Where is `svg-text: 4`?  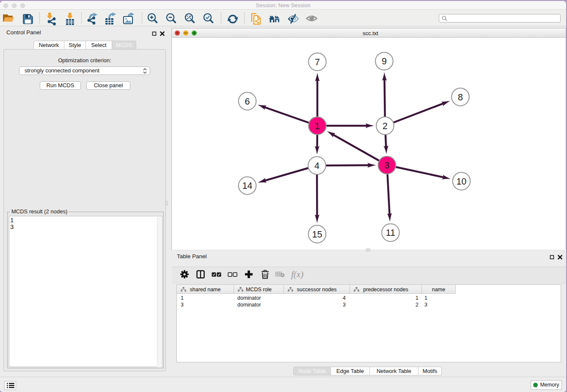
svg-text: 4 is located at coordinates (317, 166).